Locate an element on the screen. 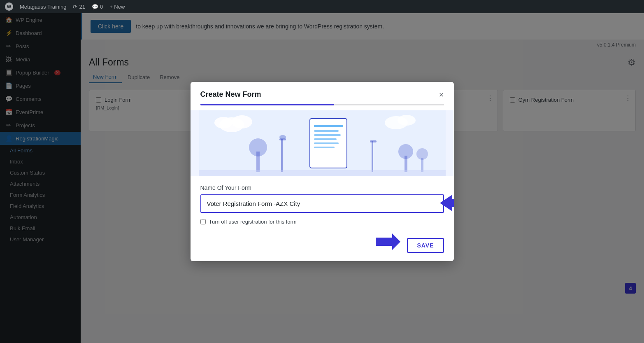  save-button: SAVE is located at coordinates (425, 245).